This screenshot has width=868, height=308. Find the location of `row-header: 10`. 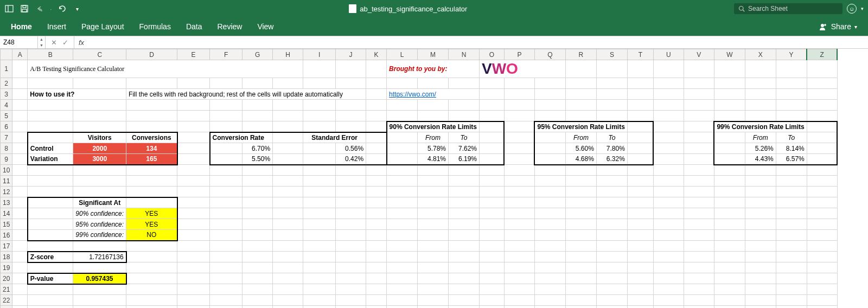

row-header: 10 is located at coordinates (7, 170).